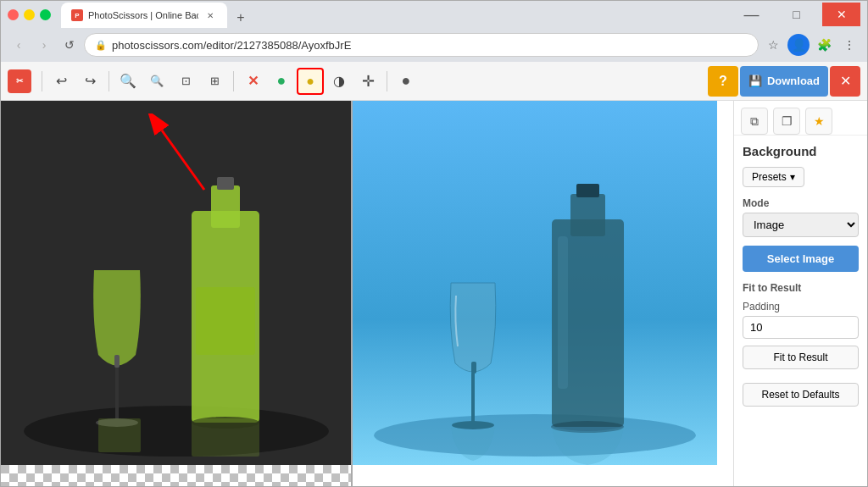  I want to click on mode-label: Mode, so click(800, 203).